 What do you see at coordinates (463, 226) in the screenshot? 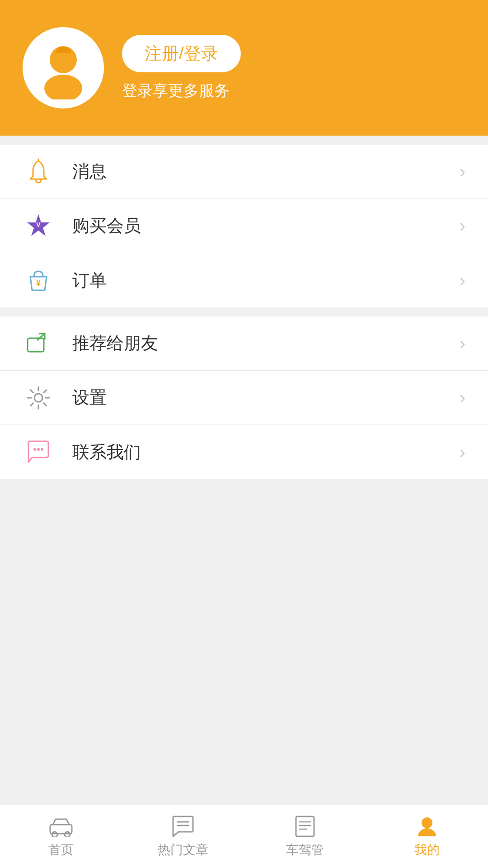
I see `vip-arrow: ›` at bounding box center [463, 226].